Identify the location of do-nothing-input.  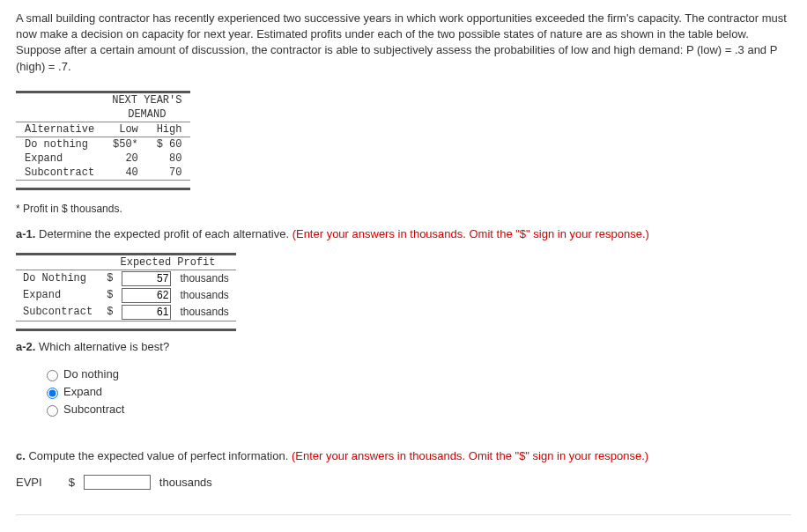
(146, 278).